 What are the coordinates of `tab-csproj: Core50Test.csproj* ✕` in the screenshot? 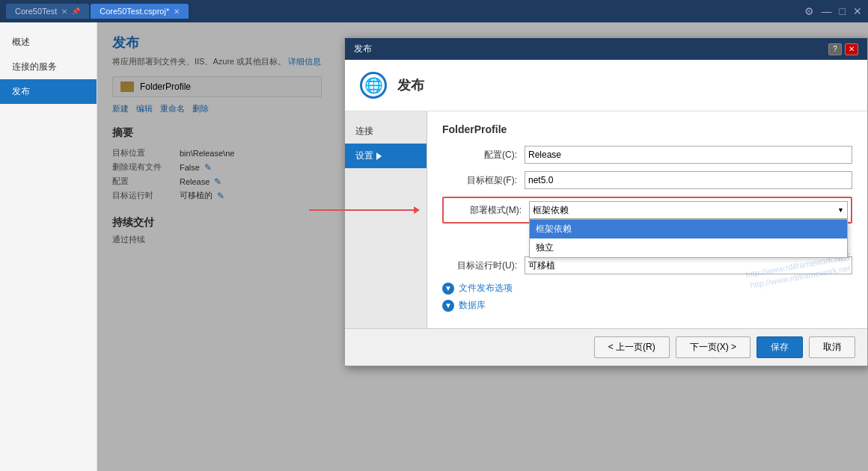 It's located at (139, 11).